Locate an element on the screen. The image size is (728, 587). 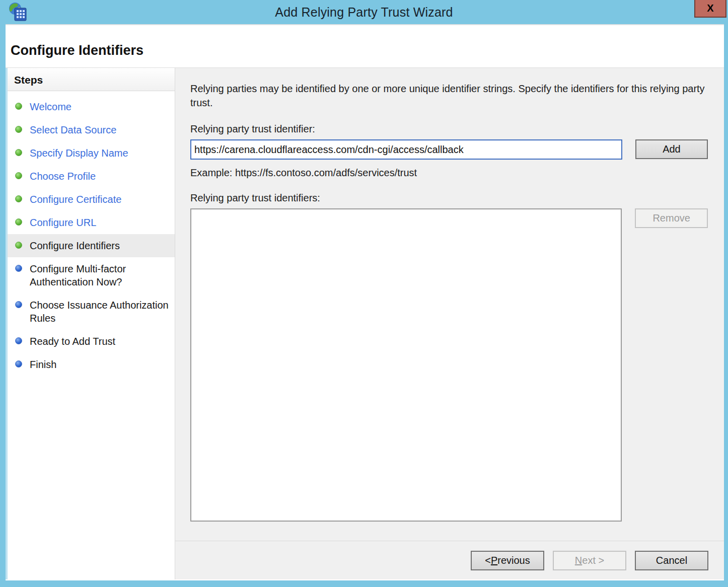
sidebar-step-configure-url: Configure URL is located at coordinates (91, 223).